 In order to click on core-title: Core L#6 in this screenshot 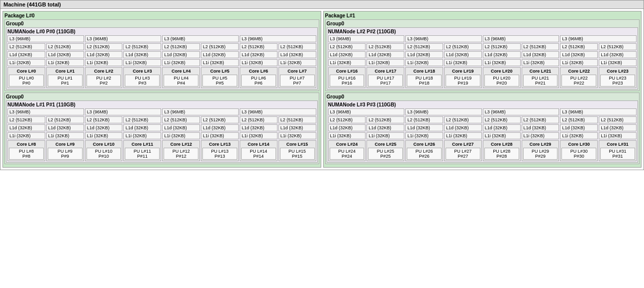, I will do `click(259, 71)`.